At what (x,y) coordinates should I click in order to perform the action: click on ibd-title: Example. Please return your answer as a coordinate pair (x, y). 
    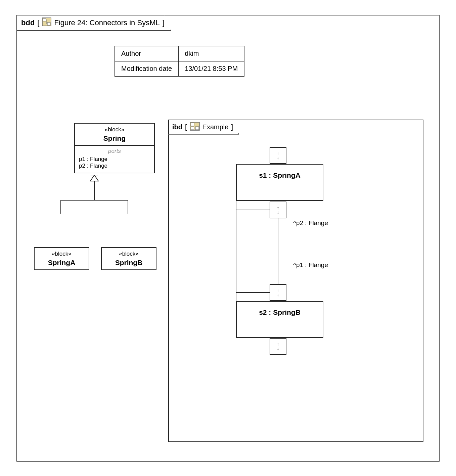
    Looking at the image, I should click on (216, 127).